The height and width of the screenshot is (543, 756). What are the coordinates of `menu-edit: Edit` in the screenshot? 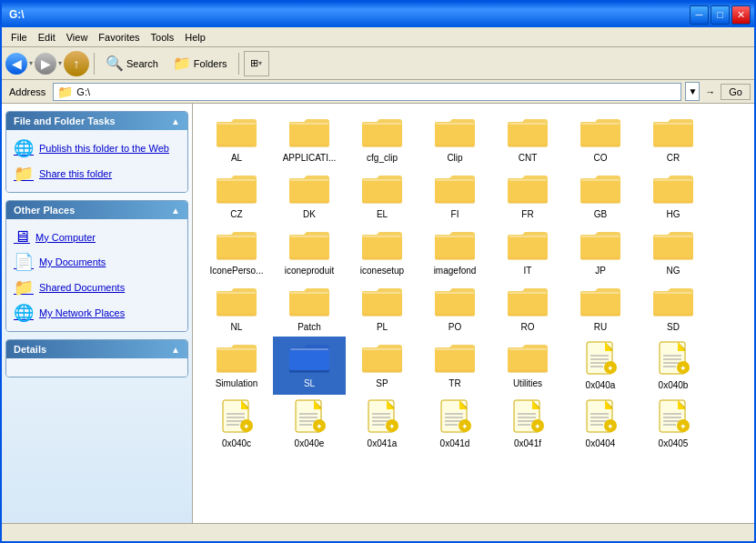 It's located at (47, 37).